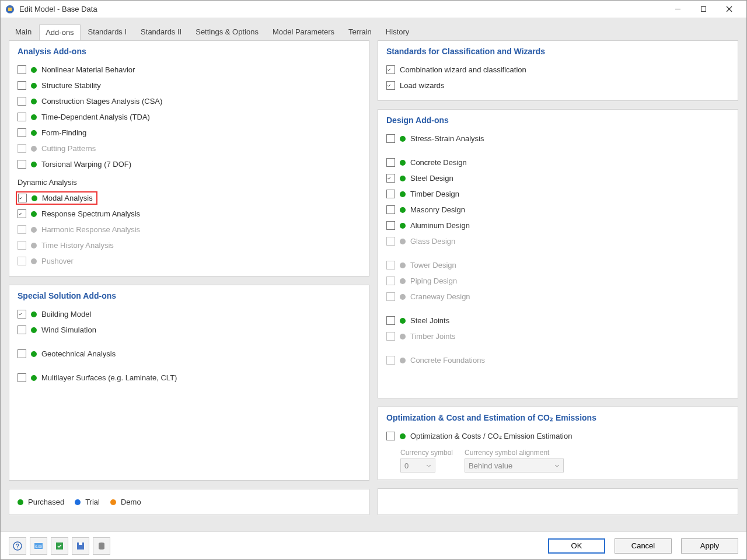  Describe the element at coordinates (189, 70) in the screenshot. I see `option-nonlinear-material-behavior: Nonlinear Material Behavior` at that location.